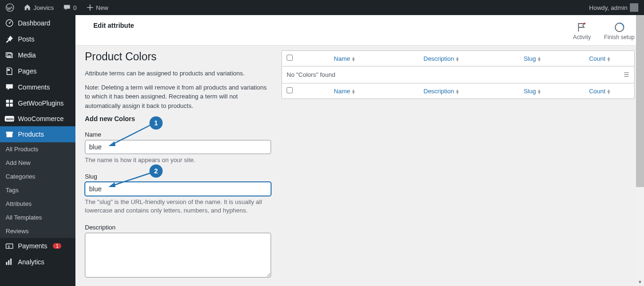 This screenshot has height=286, width=644. What do you see at coordinates (9, 134) in the screenshot?
I see `archive-icon` at bounding box center [9, 134].